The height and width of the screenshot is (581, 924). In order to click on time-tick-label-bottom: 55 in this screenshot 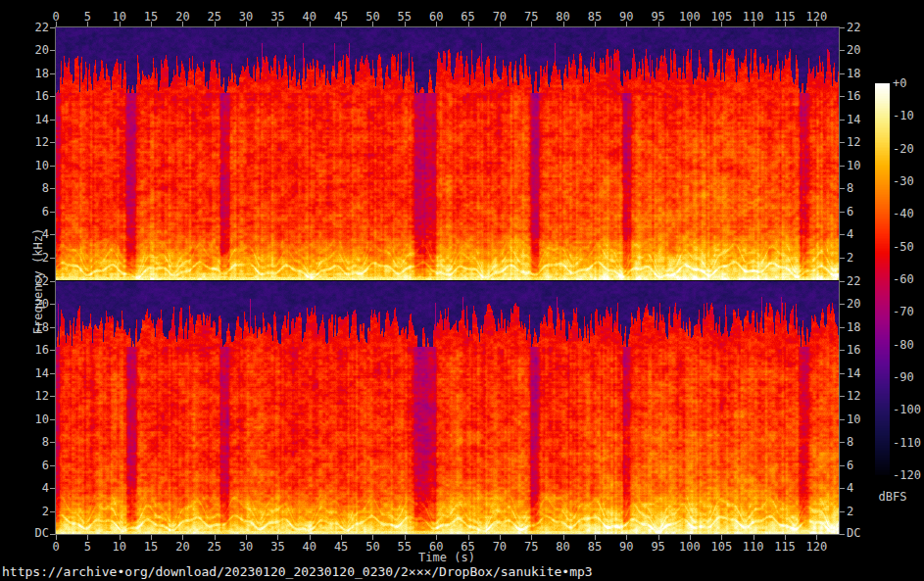, I will do `click(405, 547)`.